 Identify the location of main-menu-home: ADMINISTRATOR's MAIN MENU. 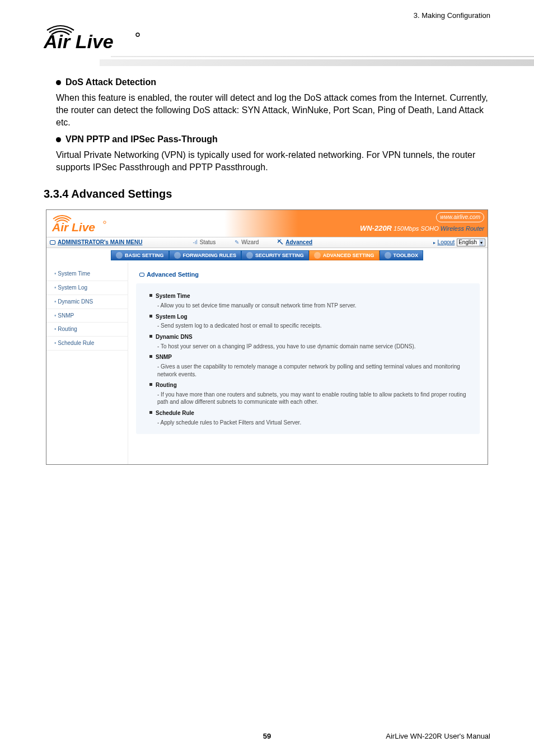
(96, 242).